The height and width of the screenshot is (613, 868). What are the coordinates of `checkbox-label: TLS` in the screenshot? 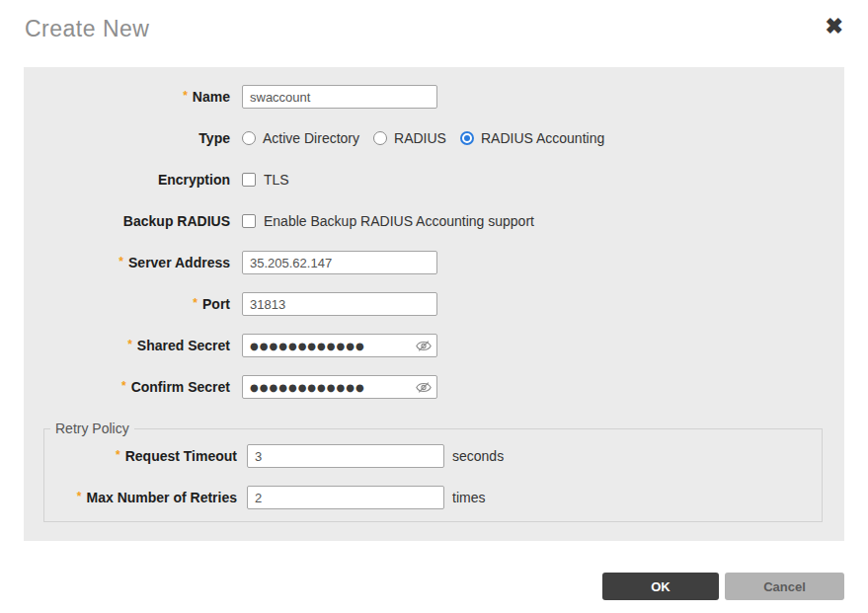 It's located at (276, 180).